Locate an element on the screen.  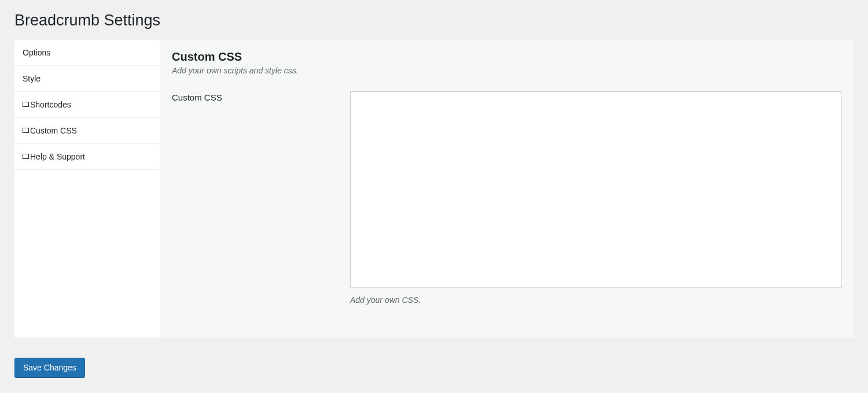
form-label-custom-css: Custom CSS is located at coordinates (261, 97).